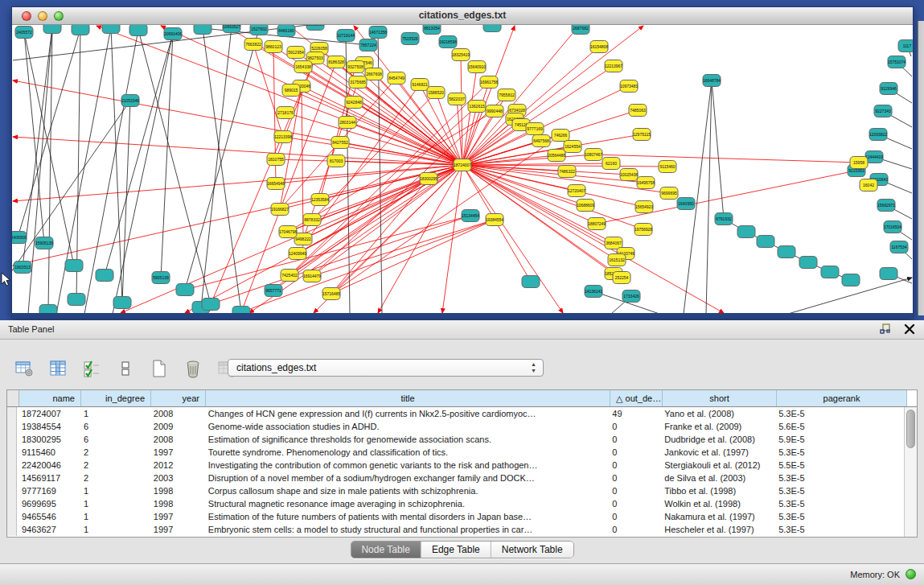 The image size is (924, 585). What do you see at coordinates (374, 74) in the screenshot?
I see `graph-node: 2667608` at bounding box center [374, 74].